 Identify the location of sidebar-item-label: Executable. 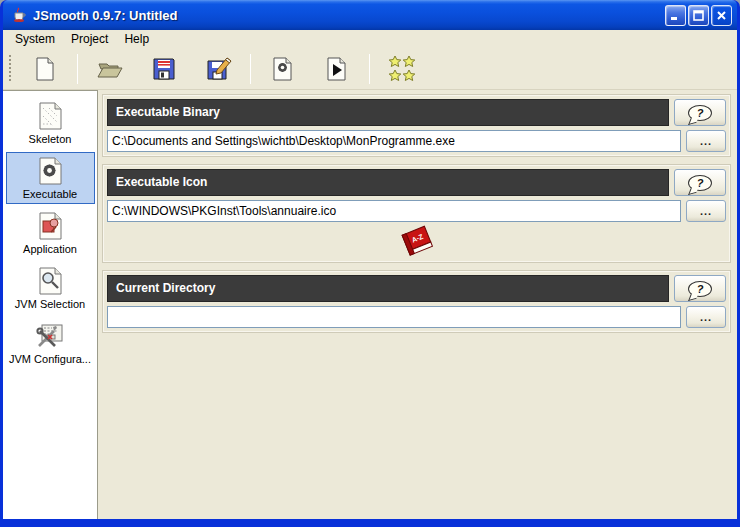
(50, 194).